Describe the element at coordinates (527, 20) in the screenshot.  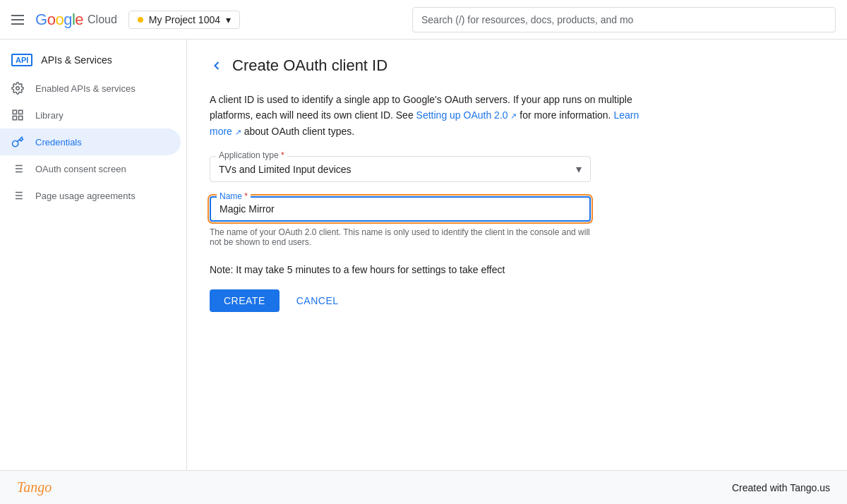
I see `search-placeholder: Search (/) for resources, docs, products…` at that location.